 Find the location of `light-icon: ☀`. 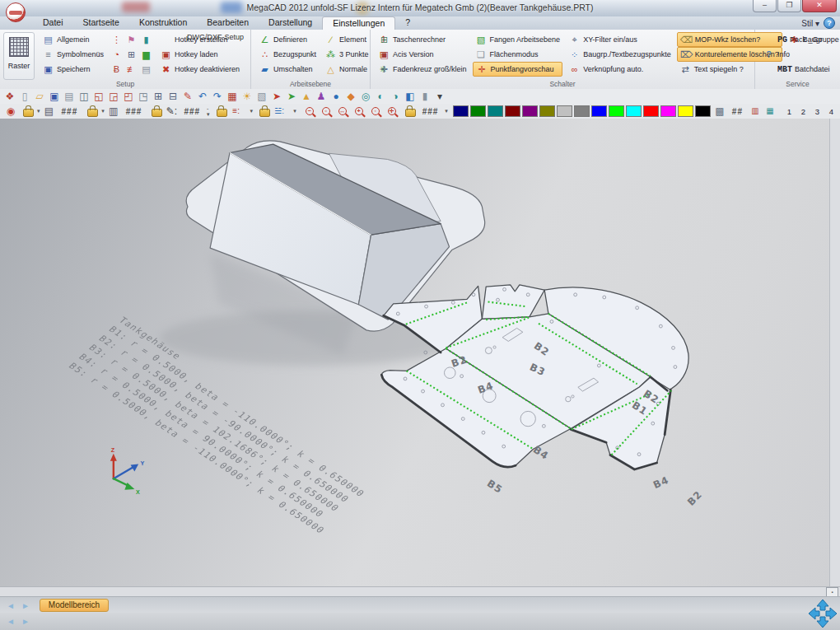

light-icon: ☀ is located at coordinates (247, 96).